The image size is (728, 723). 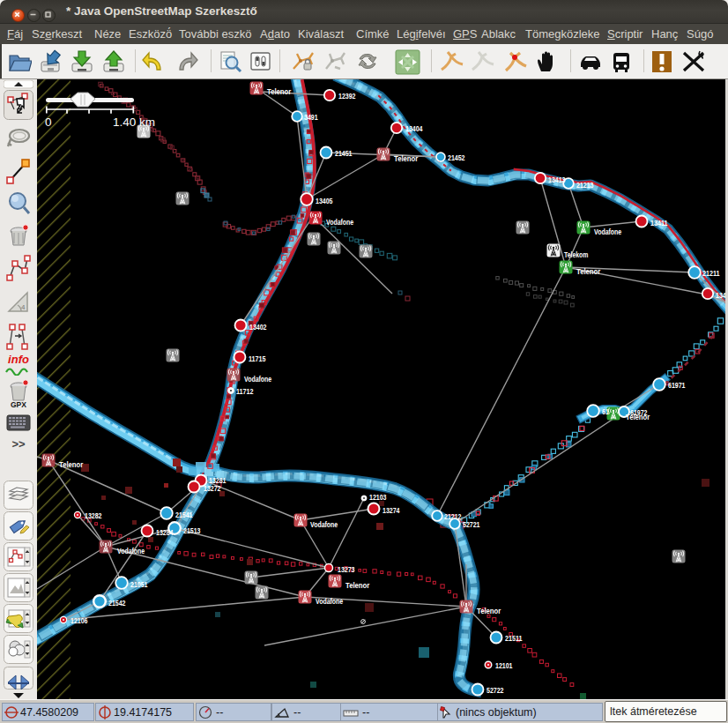 What do you see at coordinates (495, 690) in the screenshot?
I see `svg-text: 52722` at bounding box center [495, 690].